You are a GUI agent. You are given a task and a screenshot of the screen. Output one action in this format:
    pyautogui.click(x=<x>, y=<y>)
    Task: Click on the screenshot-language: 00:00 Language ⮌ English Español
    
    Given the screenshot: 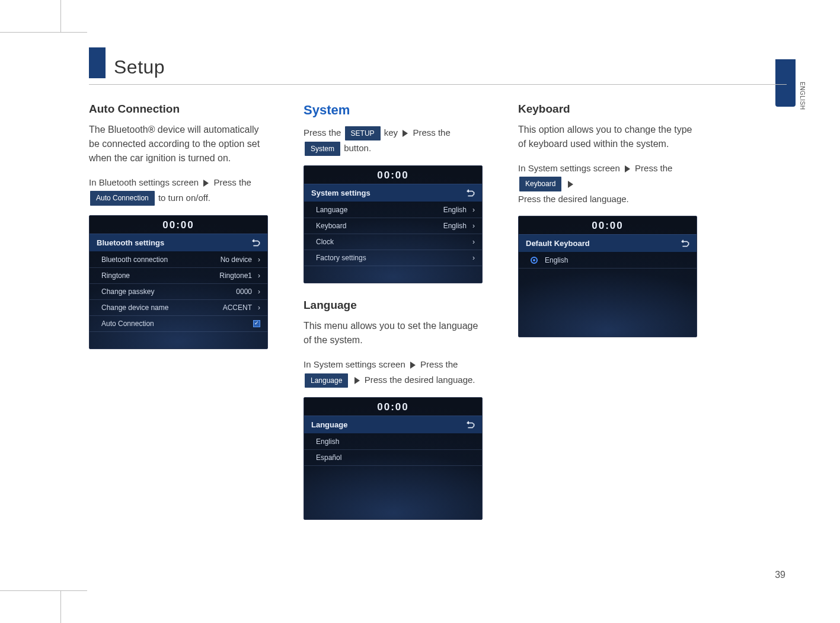 What is the action you would take?
    pyautogui.click(x=393, y=459)
    